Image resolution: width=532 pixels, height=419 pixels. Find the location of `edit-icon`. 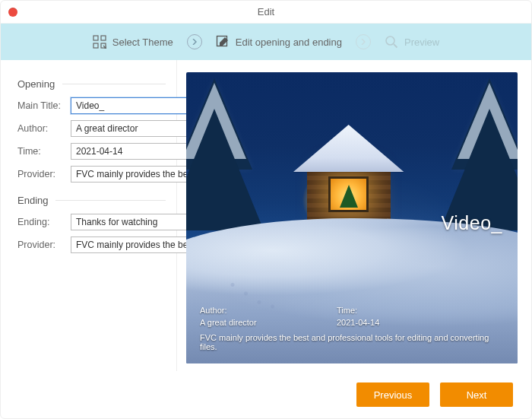

edit-icon is located at coordinates (223, 42).